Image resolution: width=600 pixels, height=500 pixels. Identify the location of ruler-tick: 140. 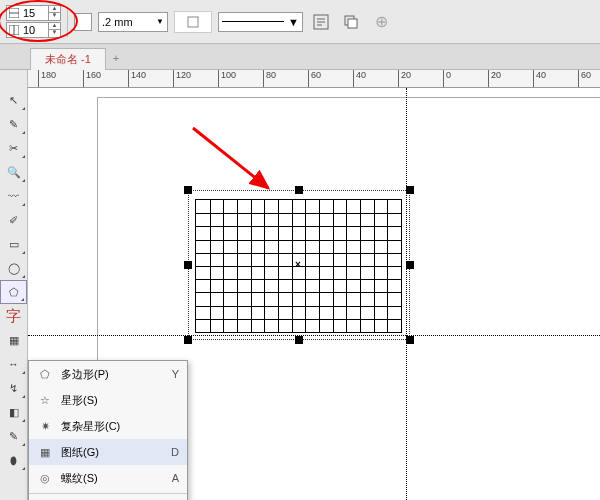
(137, 78).